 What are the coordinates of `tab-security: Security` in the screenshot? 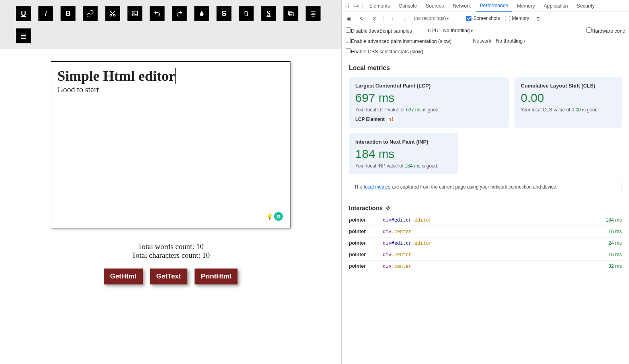 It's located at (586, 6).